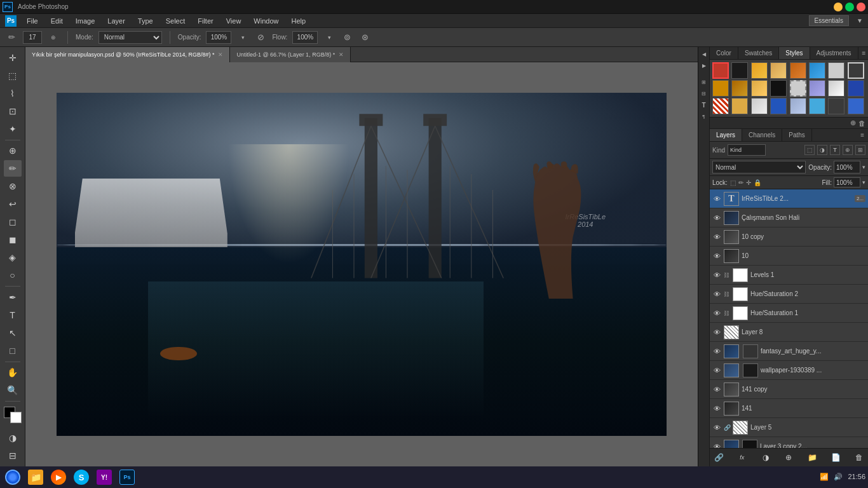 This screenshot has height=488, width=868. Describe the element at coordinates (130, 37) in the screenshot. I see `mode-select: Normal` at that location.